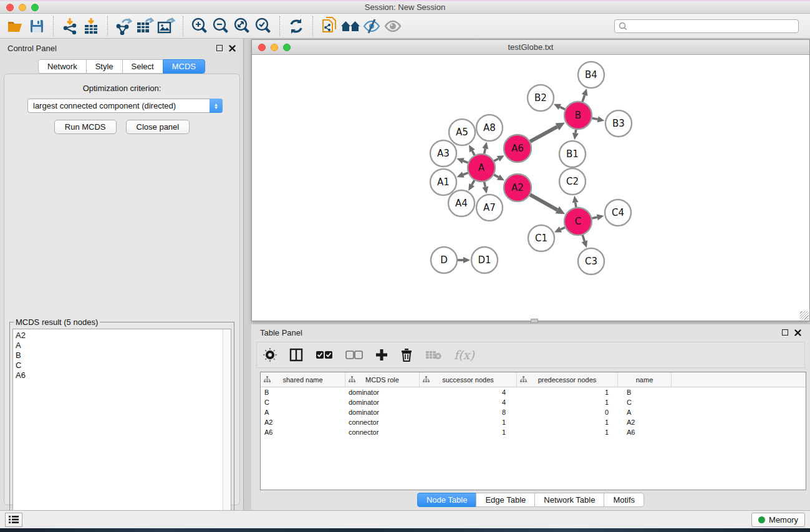  What do you see at coordinates (594, 218) in the screenshot?
I see `graph-edge-C-C4` at bounding box center [594, 218].